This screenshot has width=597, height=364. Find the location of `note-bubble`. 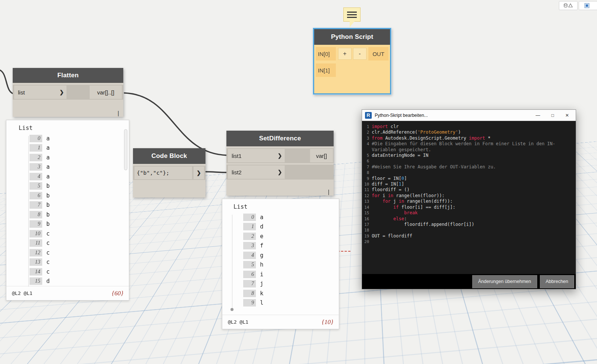

note-bubble is located at coordinates (352, 15).